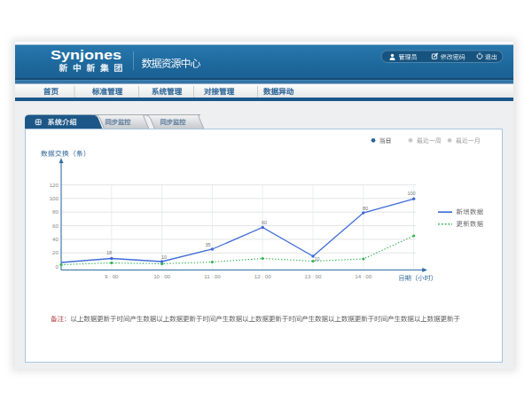 The width and height of the screenshot is (532, 399). What do you see at coordinates (314, 277) in the screenshot?
I see `svg-text: 13 : 00` at bounding box center [314, 277].